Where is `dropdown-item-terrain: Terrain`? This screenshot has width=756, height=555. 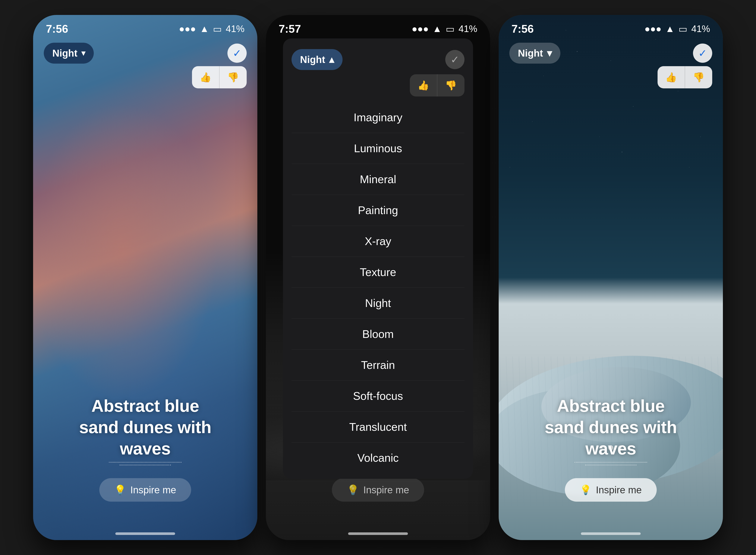
dropdown-item-terrain: Terrain is located at coordinates (378, 365).